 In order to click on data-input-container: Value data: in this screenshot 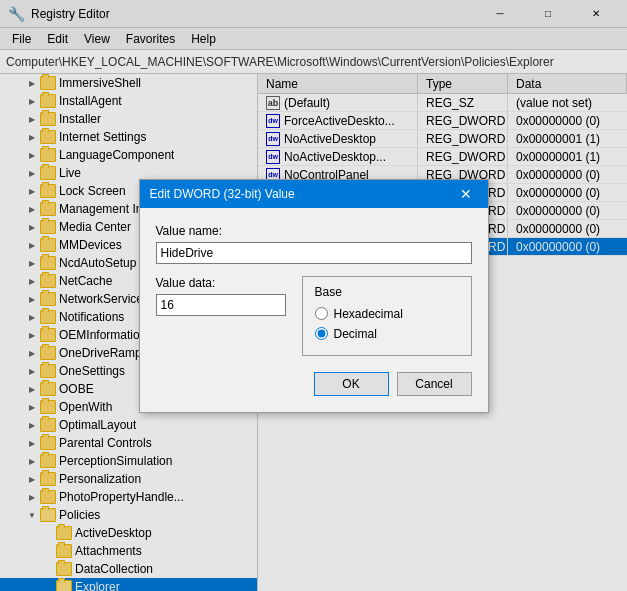, I will do `click(221, 296)`.